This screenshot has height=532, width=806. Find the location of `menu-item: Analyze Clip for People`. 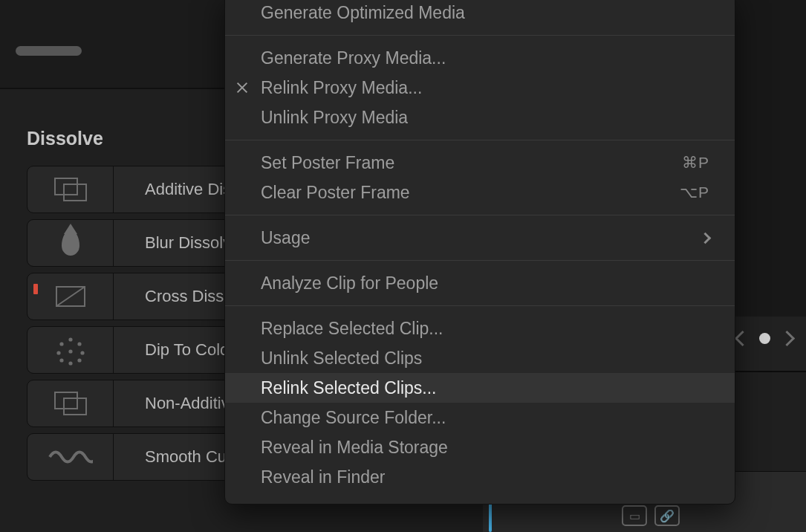

menu-item: Analyze Clip for People is located at coordinates (480, 283).